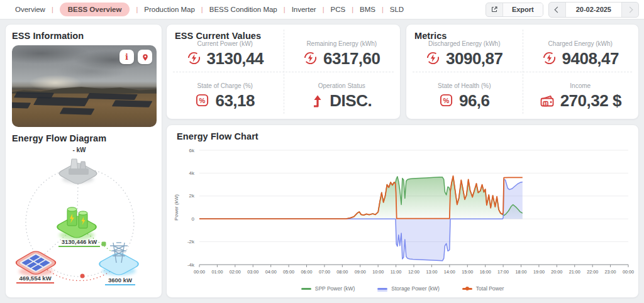  What do you see at coordinates (84, 220) in the screenshot?
I see `energy-flow-diagram: - kW 3130,446 kW` at bounding box center [84, 220].